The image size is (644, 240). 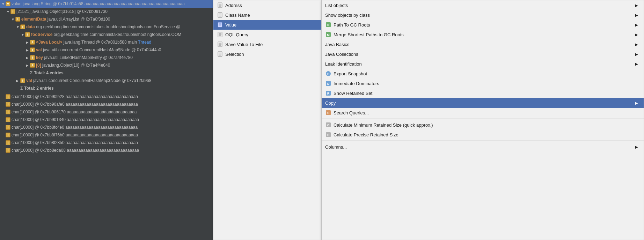 I want to click on tree-row: I key java.util.LinkedHashMap$Entry @ 0x…, so click(x=106, y=58).